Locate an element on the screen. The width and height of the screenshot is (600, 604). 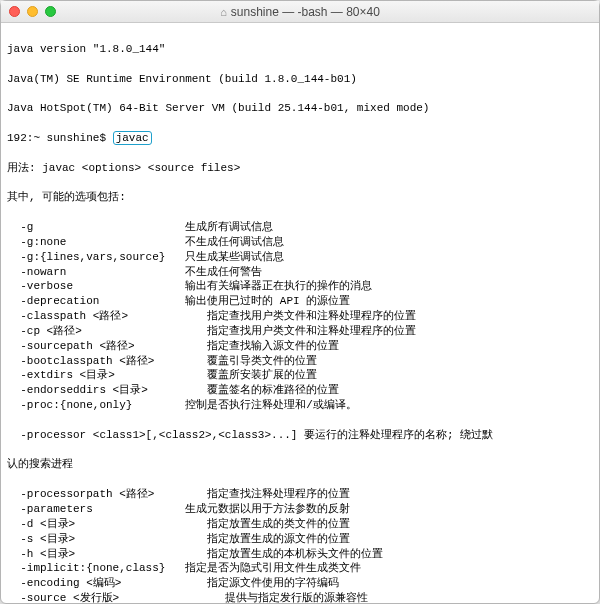
prompt-prefix: 192:~ sunshine$ is located at coordinates (60, 138).